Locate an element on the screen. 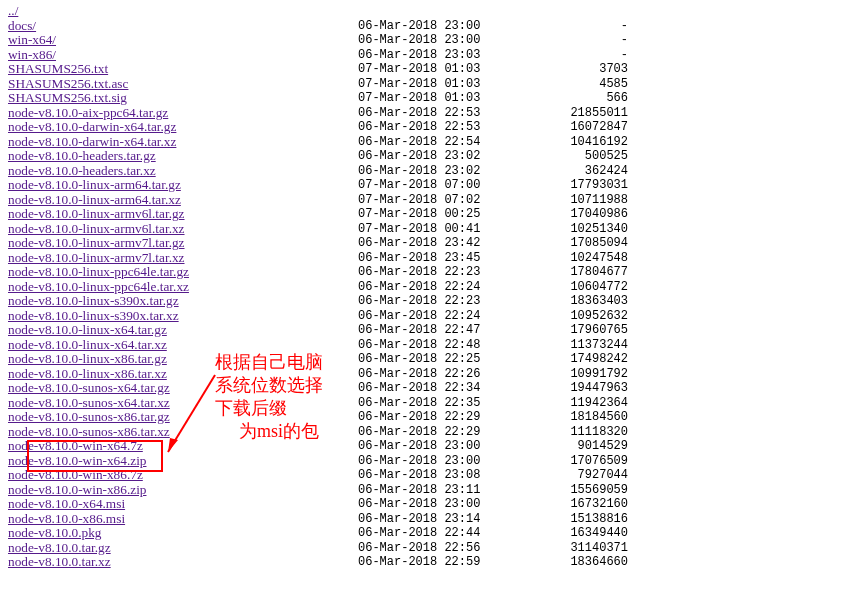 The height and width of the screenshot is (599, 848). file-link: node-v8.10.0-sunos-x86.tar.gz is located at coordinates (89, 416).